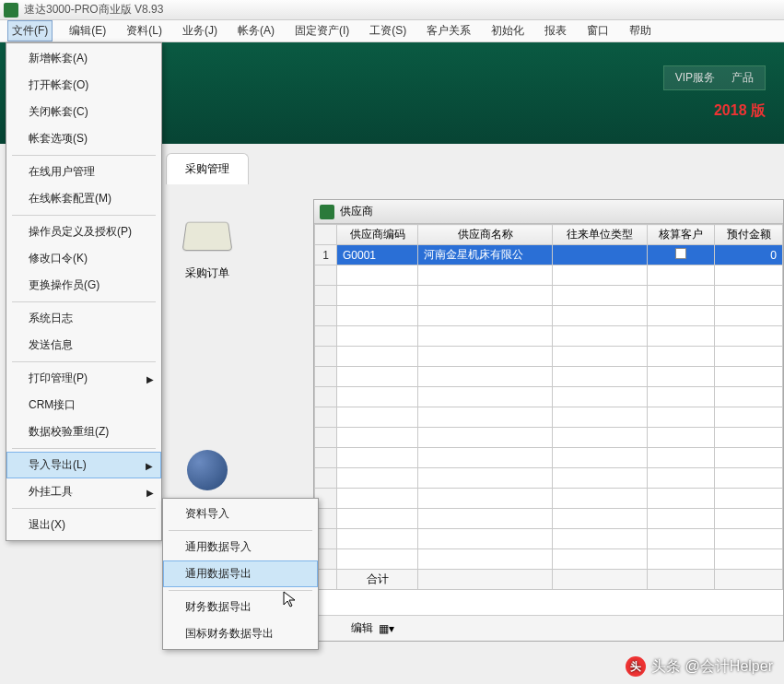 Image resolution: width=784 pixels, height=684 pixels. Describe the element at coordinates (327, 212) in the screenshot. I see `panel-icon` at that location.